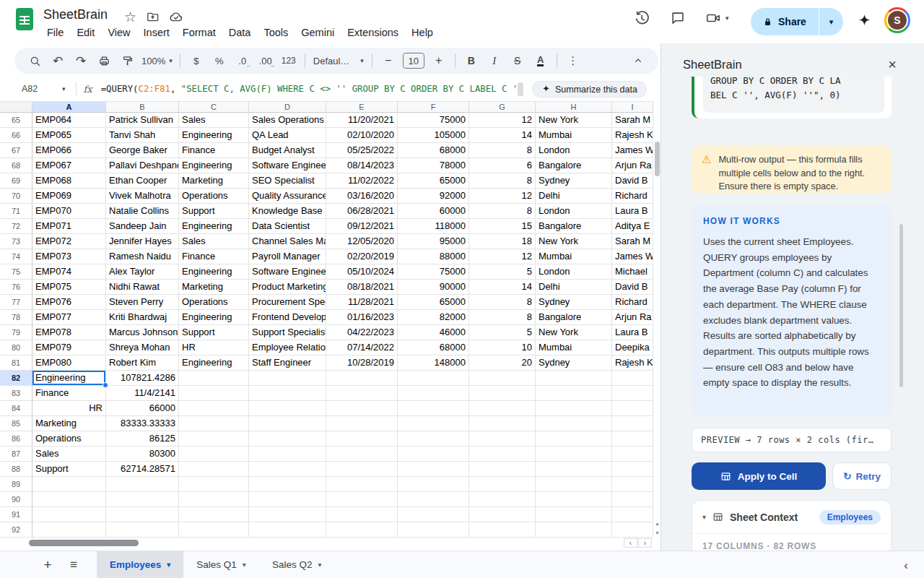  Describe the element at coordinates (214, 288) in the screenshot. I see `cell: Marketing` at that location.